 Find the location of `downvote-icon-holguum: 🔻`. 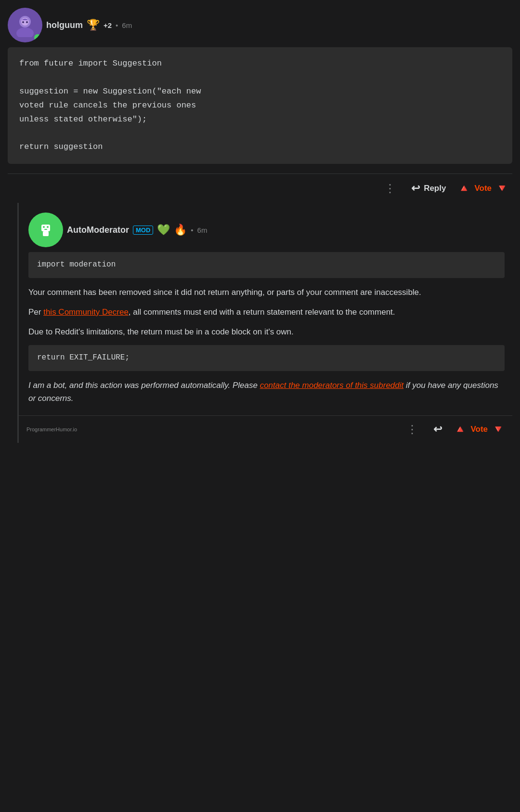

downvote-icon-holguum: 🔻 is located at coordinates (502, 188).